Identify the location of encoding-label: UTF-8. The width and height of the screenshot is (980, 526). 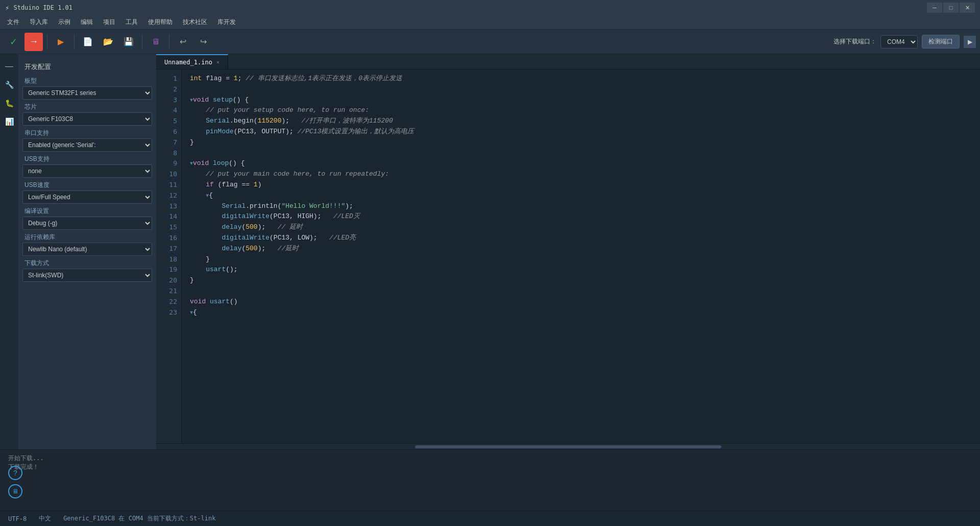
(17, 519).